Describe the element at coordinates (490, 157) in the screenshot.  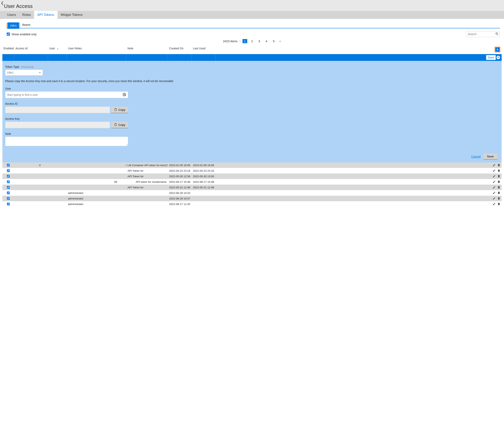
I see `save-button: Save` at that location.